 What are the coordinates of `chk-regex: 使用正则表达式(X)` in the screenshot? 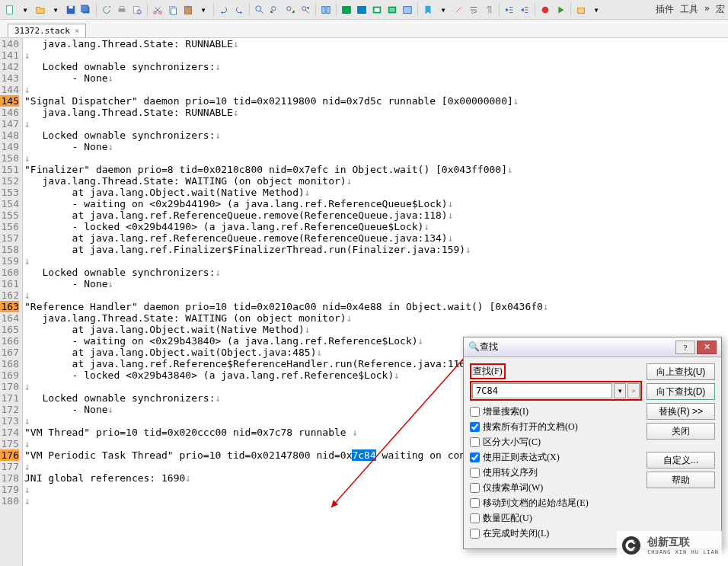 It's located at (556, 457).